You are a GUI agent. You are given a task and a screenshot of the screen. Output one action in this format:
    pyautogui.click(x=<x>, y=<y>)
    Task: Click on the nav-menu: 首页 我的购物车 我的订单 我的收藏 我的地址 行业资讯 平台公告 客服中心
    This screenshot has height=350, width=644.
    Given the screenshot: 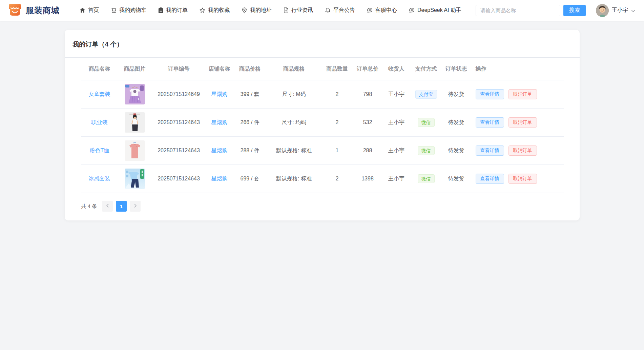 What is the action you would take?
    pyautogui.click(x=270, y=10)
    